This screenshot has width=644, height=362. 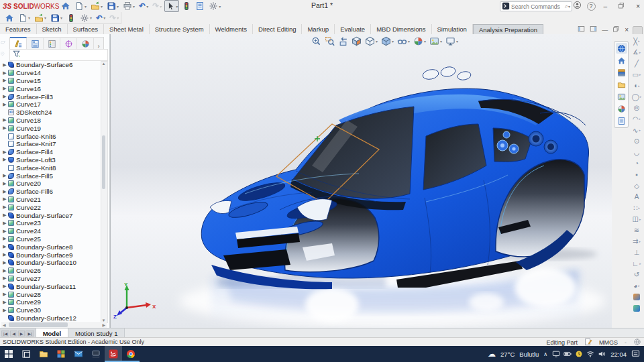 What do you see at coordinates (30, 334) in the screenshot?
I see `model-nav-3: ▶|` at bounding box center [30, 334].